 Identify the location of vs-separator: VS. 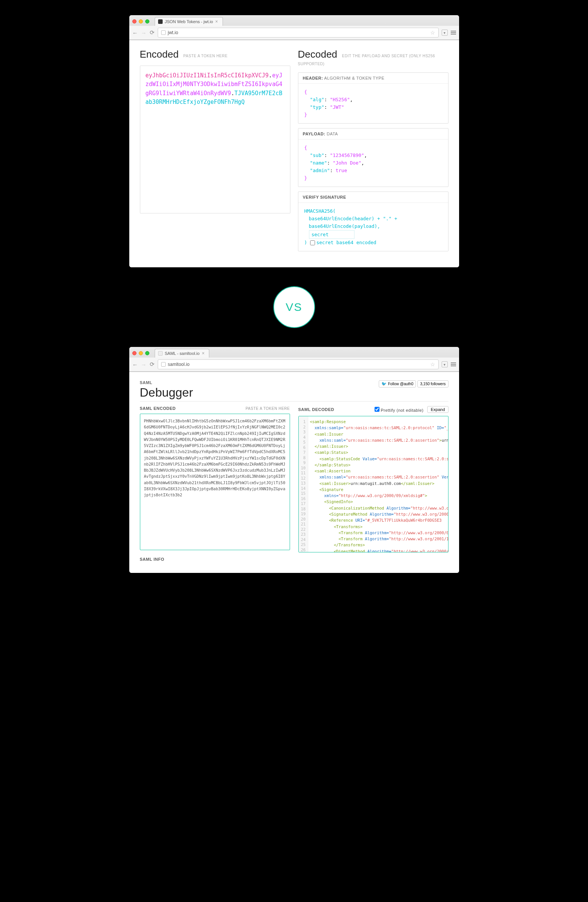
(294, 307).